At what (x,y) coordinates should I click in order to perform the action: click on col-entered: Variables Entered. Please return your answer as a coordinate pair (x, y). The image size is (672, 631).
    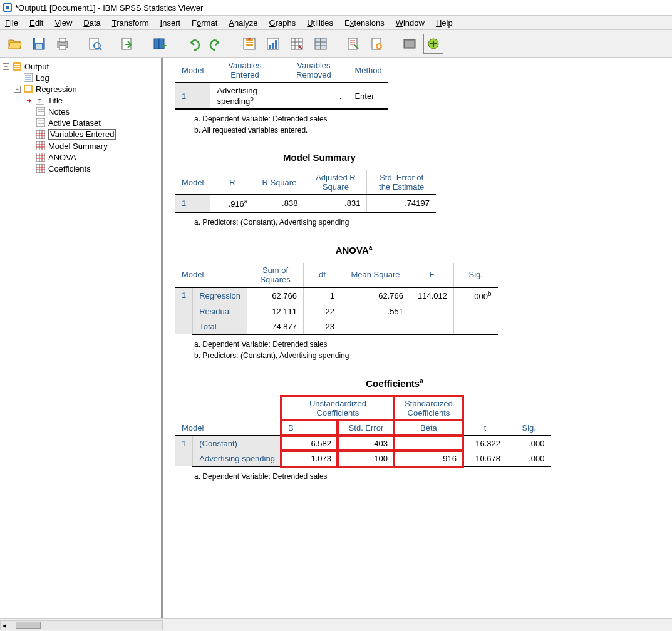
    Looking at the image, I should click on (245, 70).